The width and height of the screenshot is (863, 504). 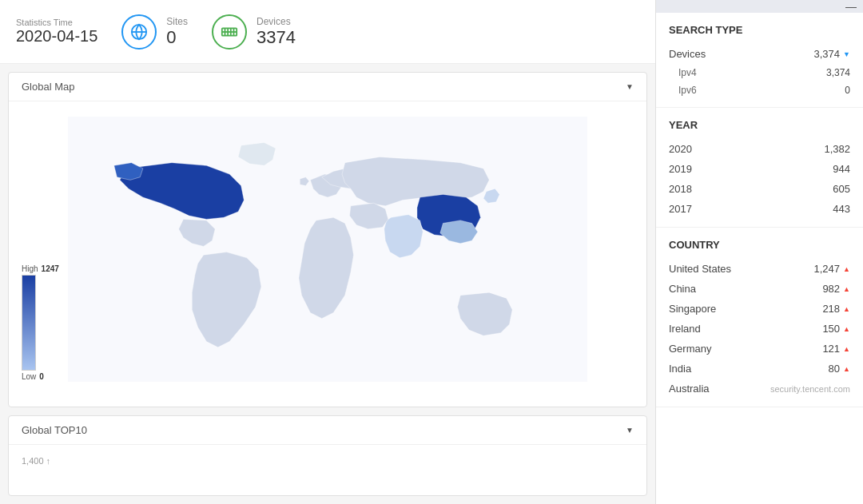 I want to click on australia-value: security.tencent.com, so click(x=810, y=389).